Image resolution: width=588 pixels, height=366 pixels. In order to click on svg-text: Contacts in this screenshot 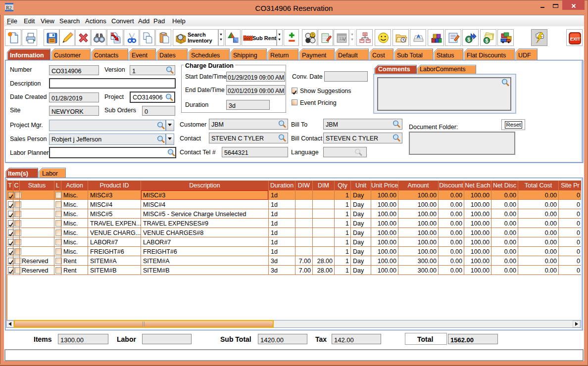, I will do `click(106, 55)`.